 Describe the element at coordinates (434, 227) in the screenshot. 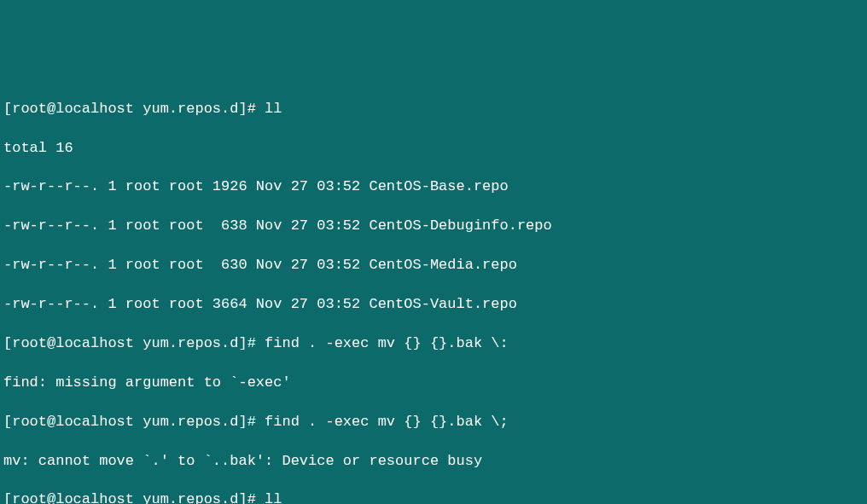

I see `output-line: -rw-r--r--. 1 root root 638 Nov 27 03:52…` at that location.